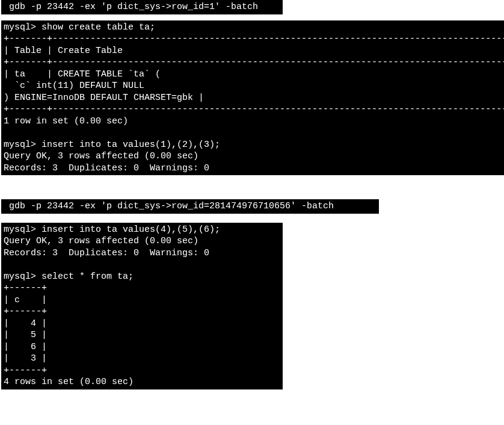 The height and width of the screenshot is (425, 504). I want to click on gdb-command-2: gdb -p 23442 -ex 'p dict_sys->row_id=281…, so click(190, 206).